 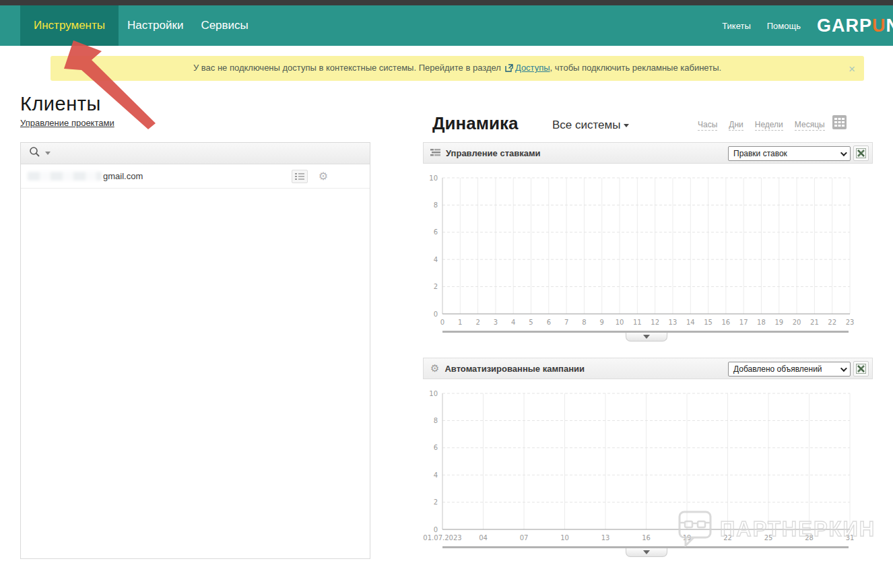 I want to click on nav-item-services: Сервисы, so click(x=224, y=26).